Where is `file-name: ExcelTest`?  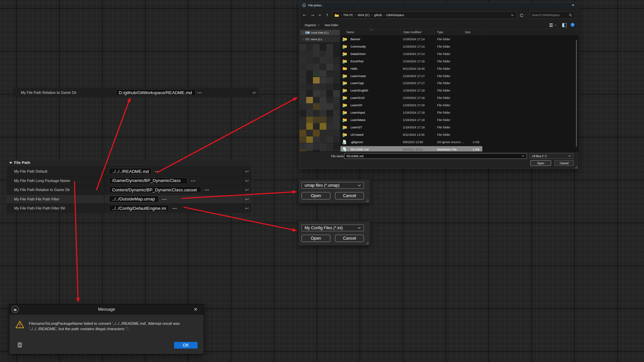 file-name: ExcelTest is located at coordinates (357, 61).